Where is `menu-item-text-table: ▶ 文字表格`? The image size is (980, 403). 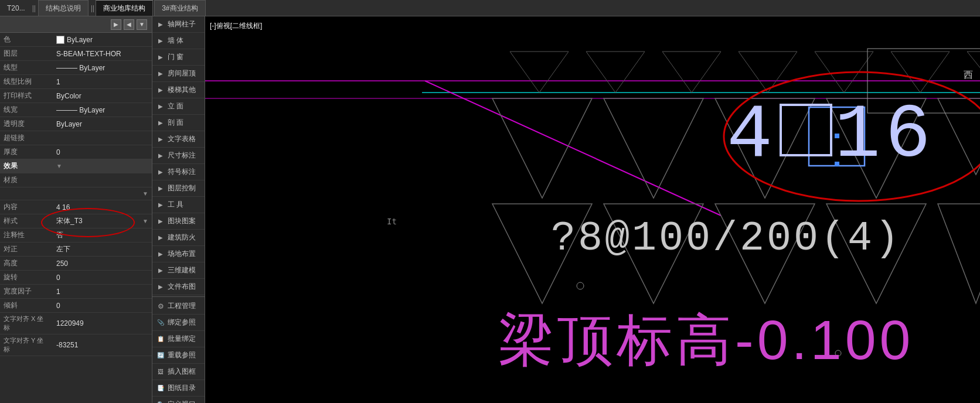
menu-item-text-table: ▶ 文字表格 is located at coordinates (178, 139).